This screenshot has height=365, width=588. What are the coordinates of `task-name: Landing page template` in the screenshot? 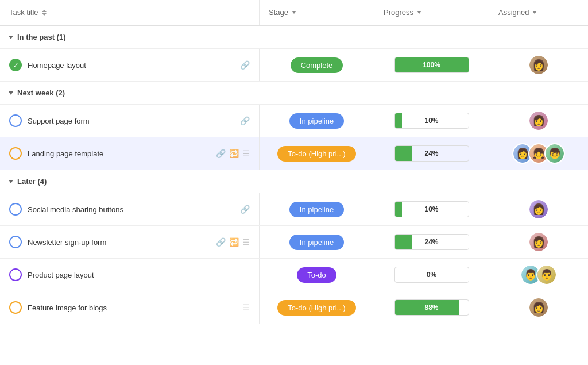 It's located at (119, 154).